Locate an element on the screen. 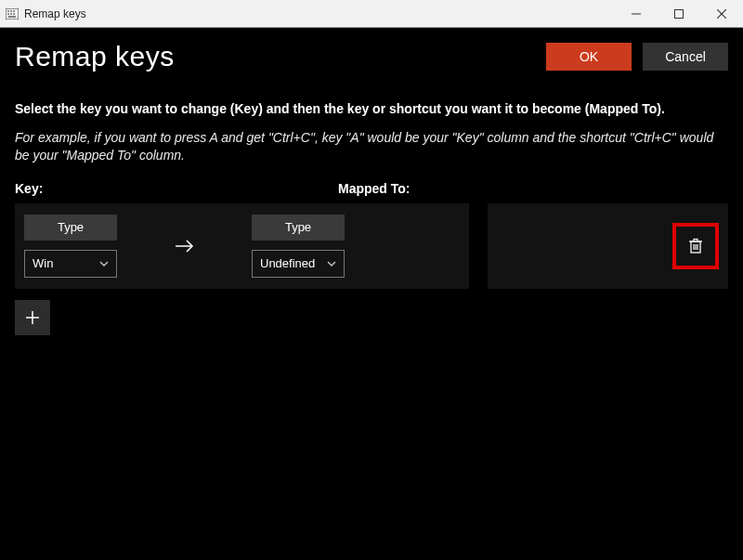  window-controls is located at coordinates (679, 14).